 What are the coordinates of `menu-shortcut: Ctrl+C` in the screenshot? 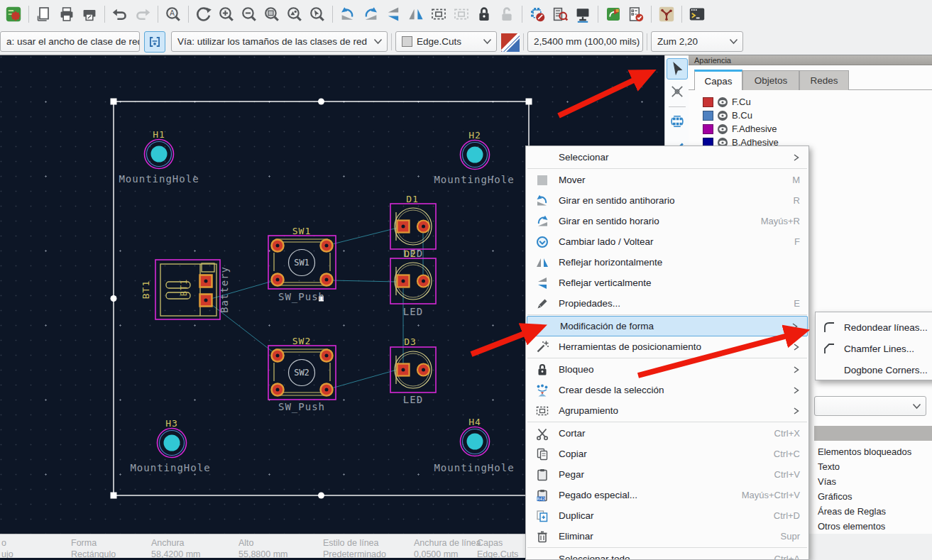 It's located at (788, 454).